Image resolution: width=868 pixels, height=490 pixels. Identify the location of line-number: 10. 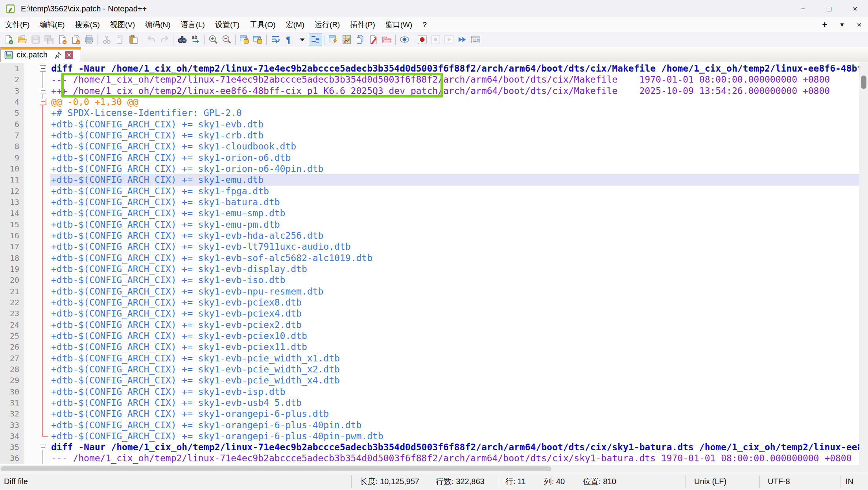
(12, 169).